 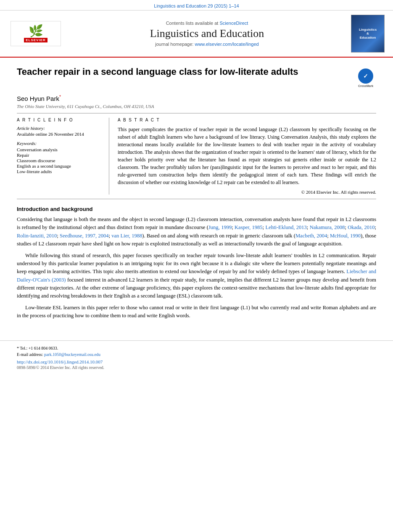 What do you see at coordinates (361, 227) in the screenshot?
I see `ref-okada2010: Okada, 2010` at bounding box center [361, 227].